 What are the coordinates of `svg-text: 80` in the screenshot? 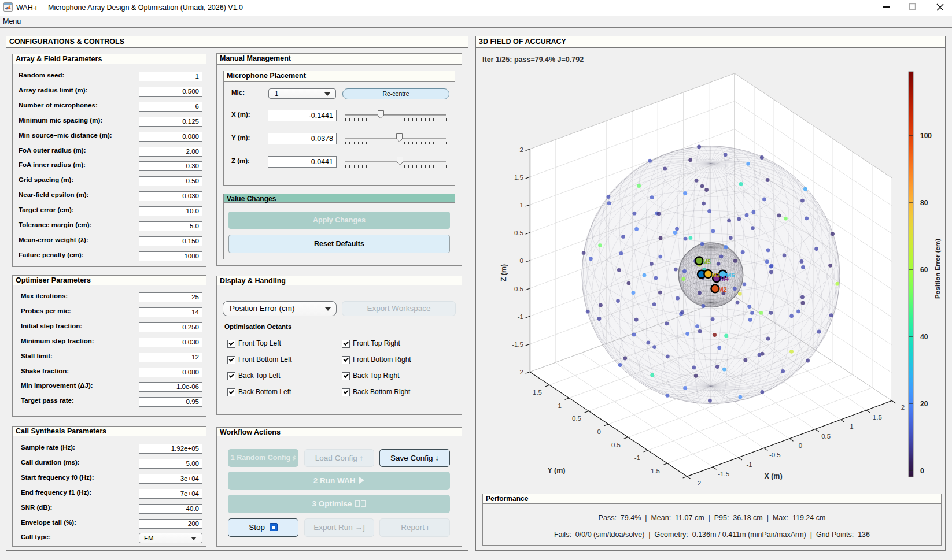 It's located at (924, 203).